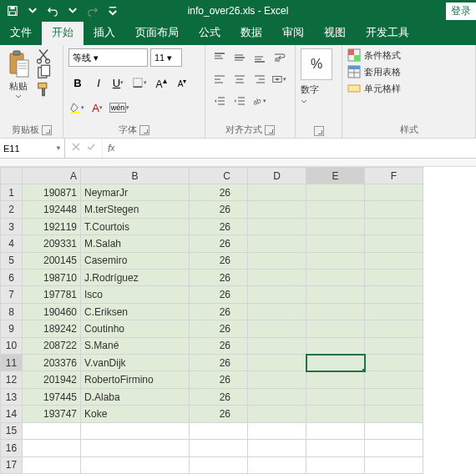  What do you see at coordinates (336, 380) in the screenshot?
I see `cell-E12` at bounding box center [336, 380].